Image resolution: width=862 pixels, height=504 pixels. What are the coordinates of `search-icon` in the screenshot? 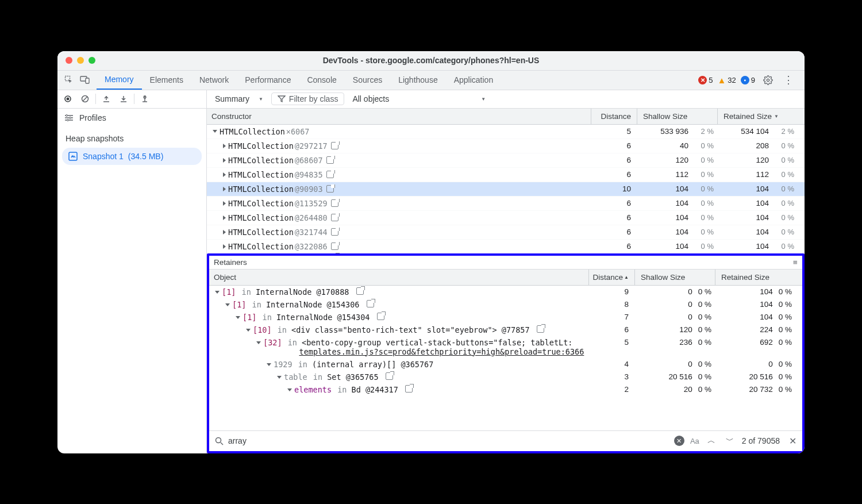 It's located at (220, 441).